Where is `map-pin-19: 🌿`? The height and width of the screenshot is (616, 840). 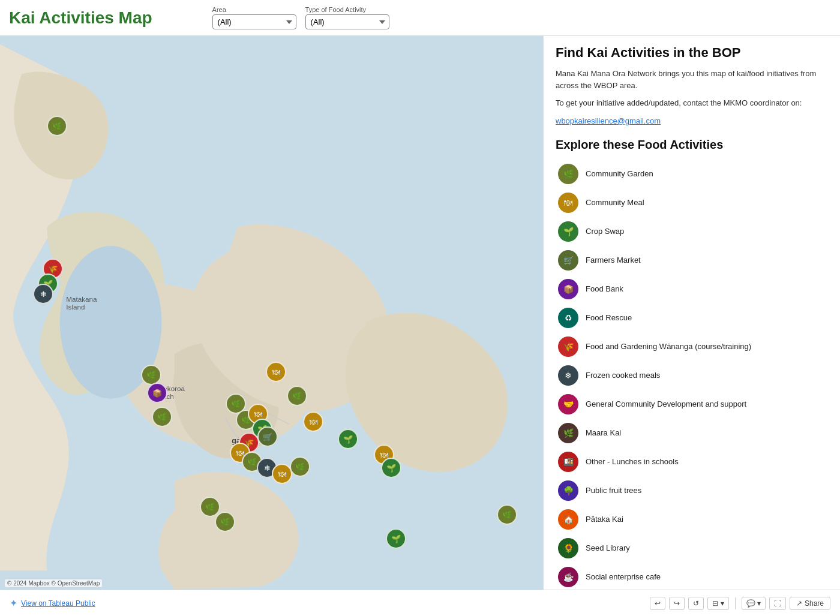
map-pin-19: 🌿 is located at coordinates (300, 467).